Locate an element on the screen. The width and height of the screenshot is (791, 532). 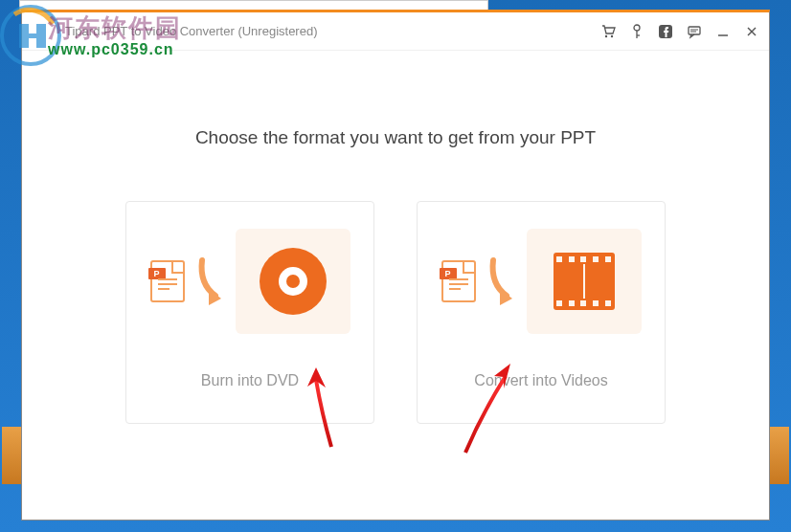
key-icon is located at coordinates (637, 32).